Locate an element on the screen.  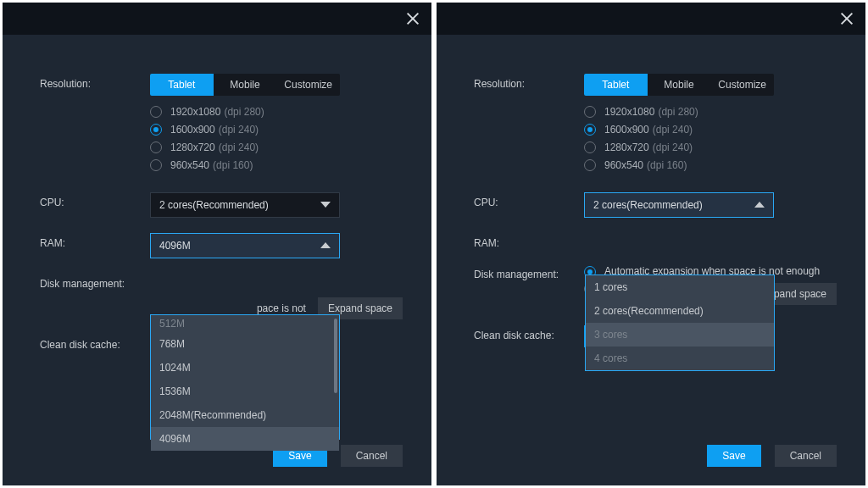
ram-dropdown: 512M 768M 1024M 1536M 2048M(Recommended)… is located at coordinates (245, 377).